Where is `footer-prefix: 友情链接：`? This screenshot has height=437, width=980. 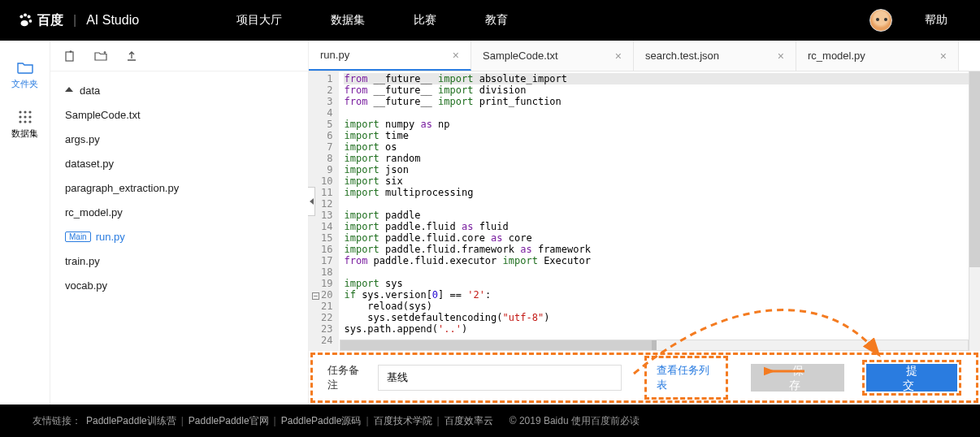
footer-prefix: 友情链接： is located at coordinates (57, 421).